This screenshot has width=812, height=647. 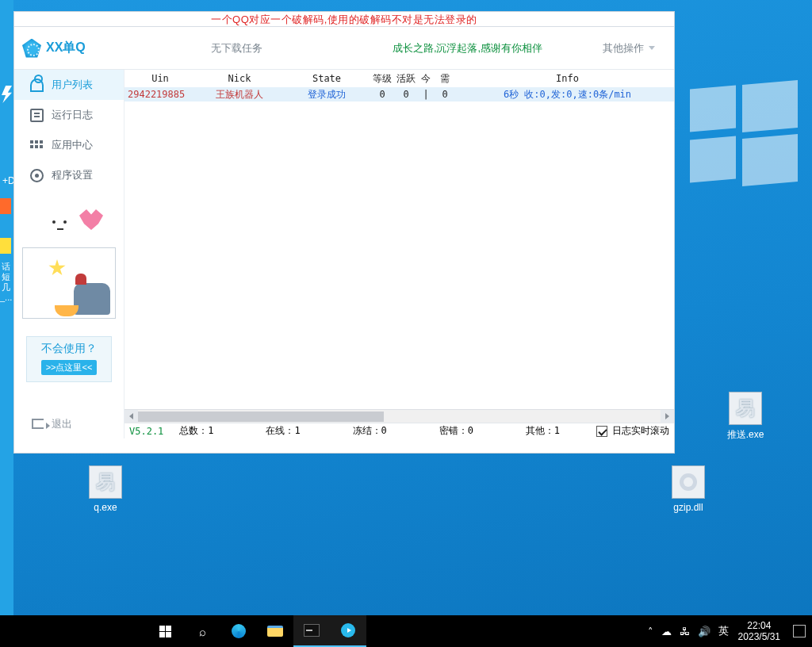 What do you see at coordinates (72, 115) in the screenshot?
I see `sidebar-item-label: 运行日志` at bounding box center [72, 115].